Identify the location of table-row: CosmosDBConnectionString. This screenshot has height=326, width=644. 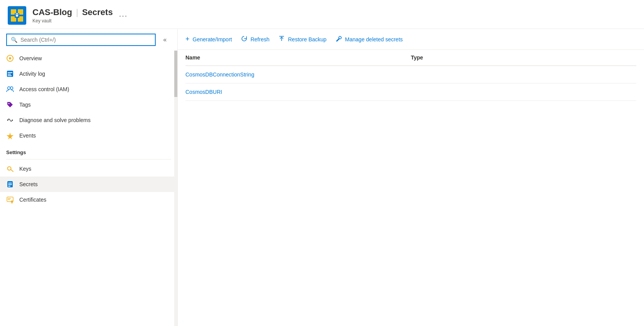
(411, 75).